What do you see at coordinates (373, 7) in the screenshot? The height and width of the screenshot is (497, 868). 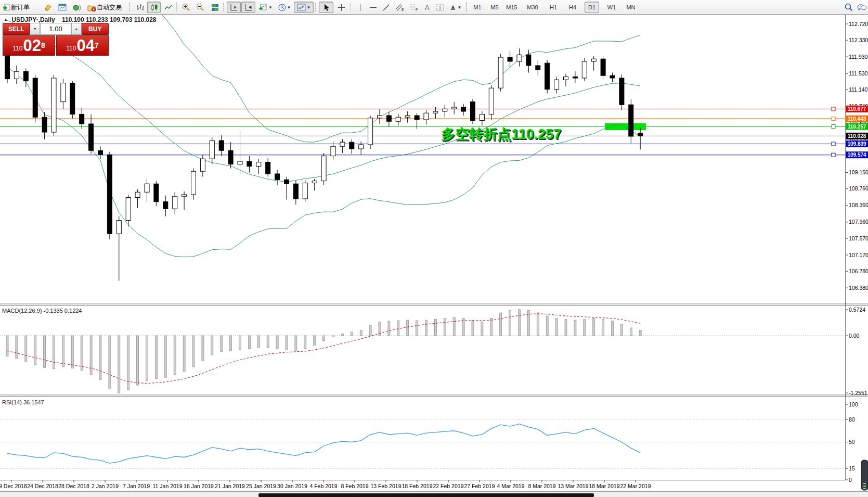 I see `horizontal-line-icon` at bounding box center [373, 7].